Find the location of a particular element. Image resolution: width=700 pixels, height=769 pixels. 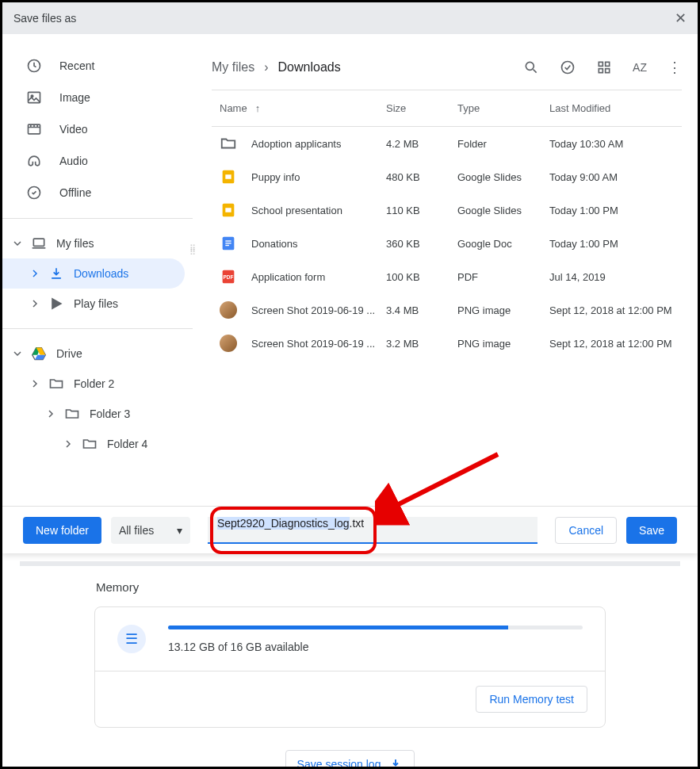

slides-icon is located at coordinates (228, 210).